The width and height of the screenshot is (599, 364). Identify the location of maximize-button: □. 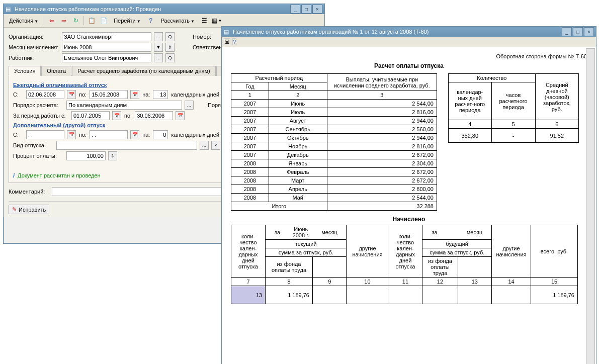
(306, 9).